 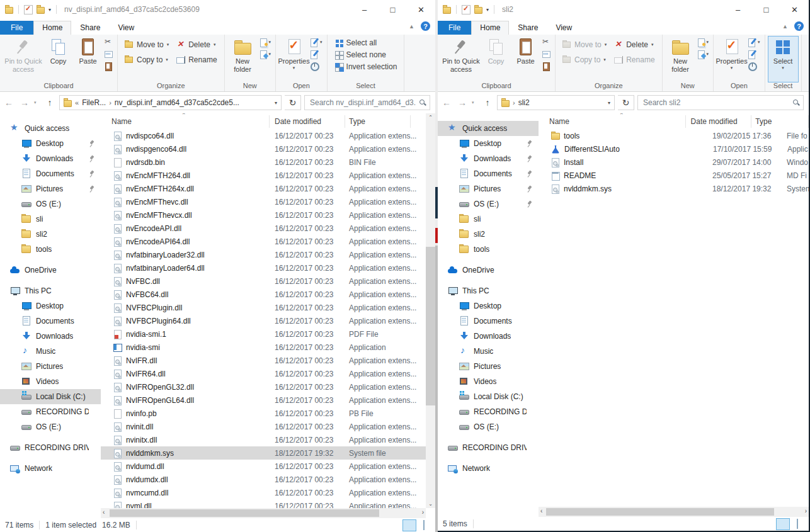 What do you see at coordinates (263, 281) in the screenshot?
I see `file-row: NvFBC.dll 16/12/2017 00:23 Application e…` at bounding box center [263, 281].